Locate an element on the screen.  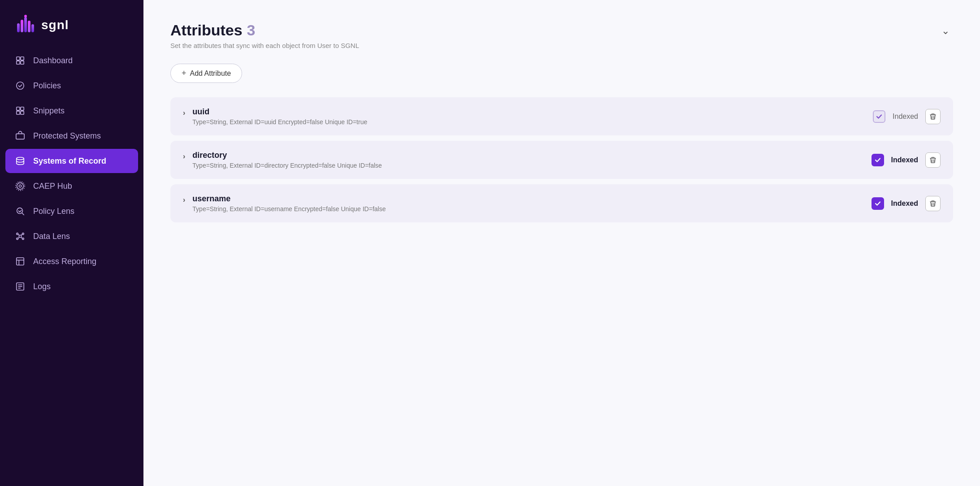
check-icon-username is located at coordinates (878, 204).